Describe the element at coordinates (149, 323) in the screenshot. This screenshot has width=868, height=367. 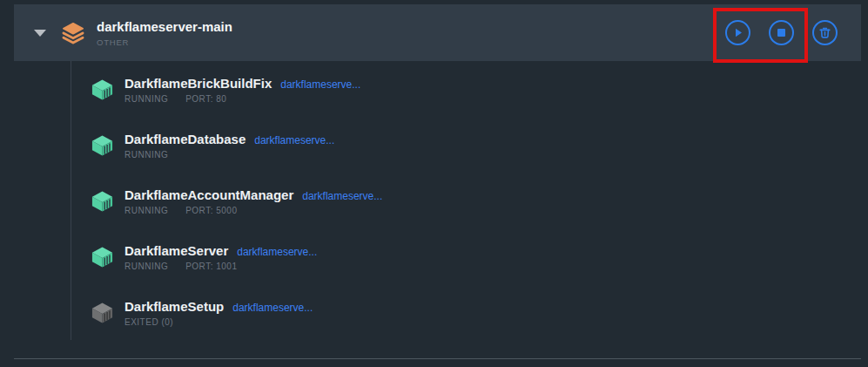
I see `container-status: EXITED (0)` at that location.